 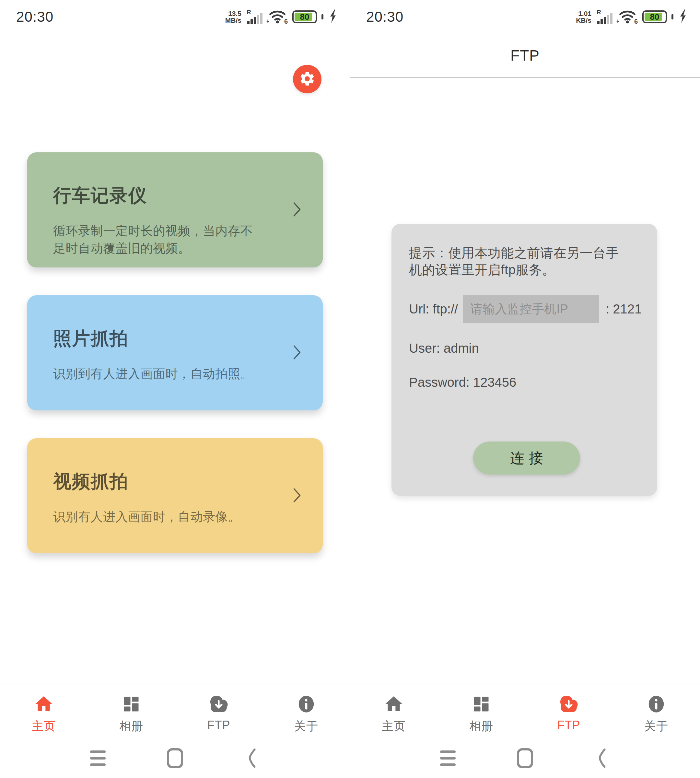 What do you see at coordinates (154, 517) in the screenshot?
I see `card-description: 识别有人进入画面时，自动录像。` at bounding box center [154, 517].